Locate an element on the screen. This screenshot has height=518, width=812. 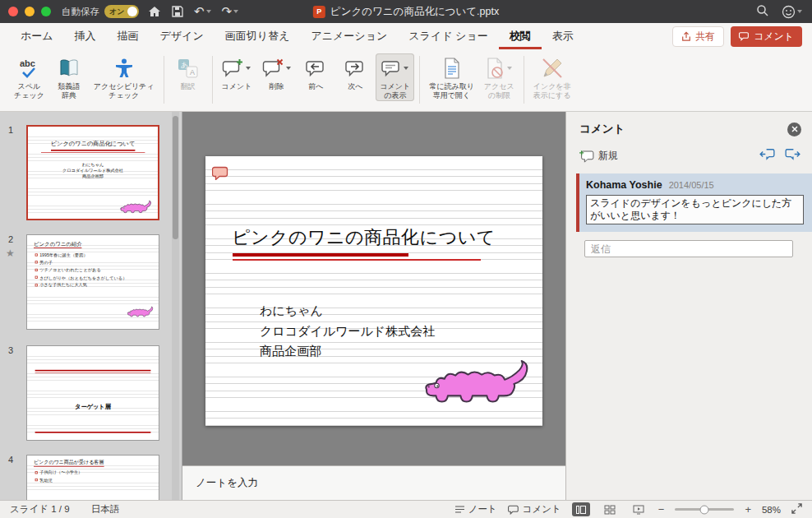
language-button: 日本語 is located at coordinates (105, 510).